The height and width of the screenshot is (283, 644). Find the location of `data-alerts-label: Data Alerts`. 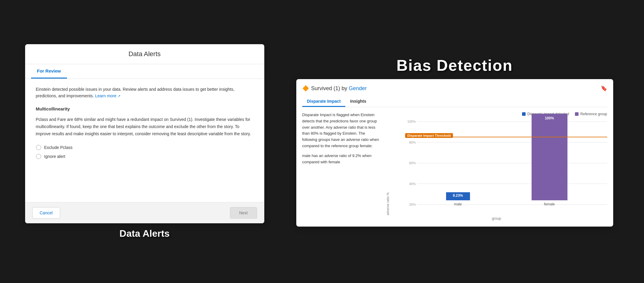

data-alerts-label: Data Alerts is located at coordinates (145, 233).